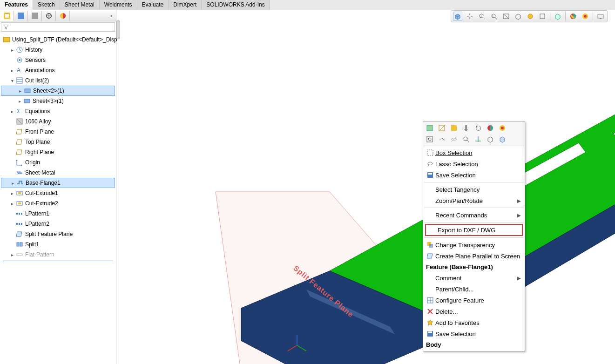 Image resolution: width=615 pixels, height=364 pixels. I want to click on fm-pane-display-mgr, so click(63, 16).